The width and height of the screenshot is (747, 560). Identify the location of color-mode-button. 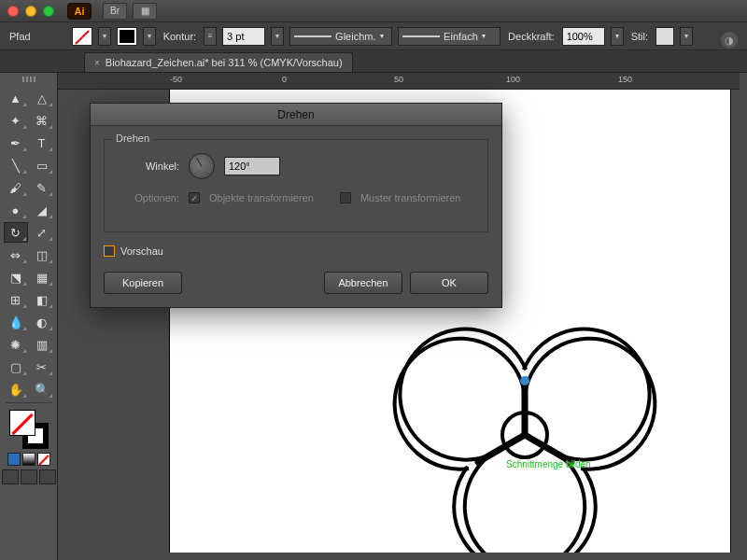
(14, 459).